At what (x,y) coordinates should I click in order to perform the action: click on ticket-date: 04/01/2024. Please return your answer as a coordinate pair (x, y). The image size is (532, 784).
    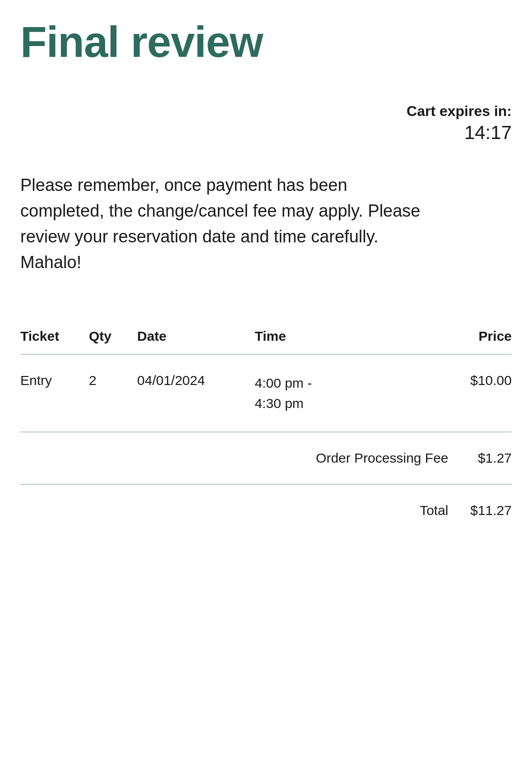
    Looking at the image, I should click on (187, 393).